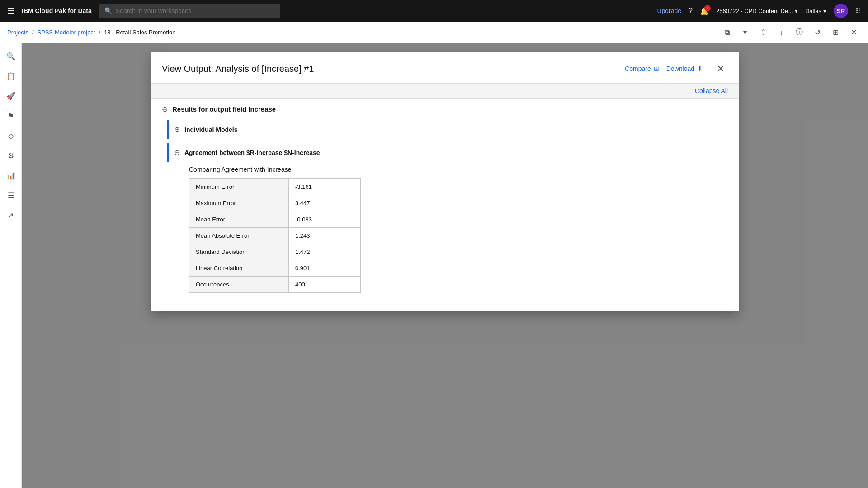 The width and height of the screenshot is (868, 488). What do you see at coordinates (325, 252) in the screenshot?
I see `stat-value: 1.472` at bounding box center [325, 252].